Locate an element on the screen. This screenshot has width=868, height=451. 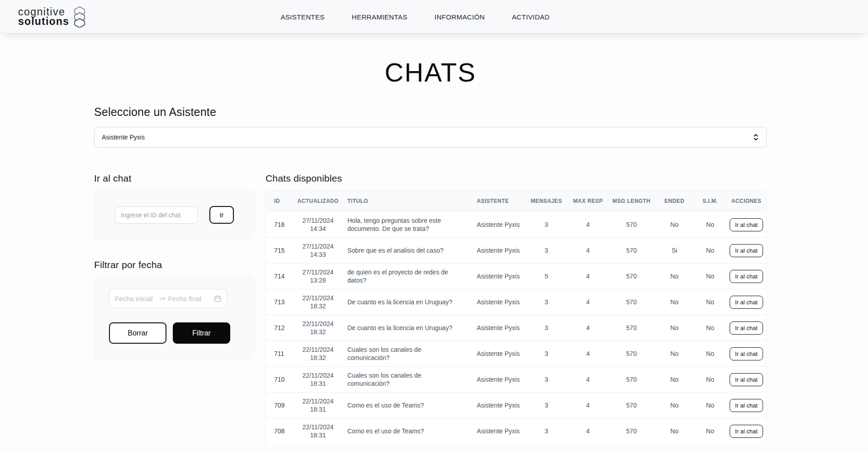
calendar-icon is located at coordinates (218, 299).